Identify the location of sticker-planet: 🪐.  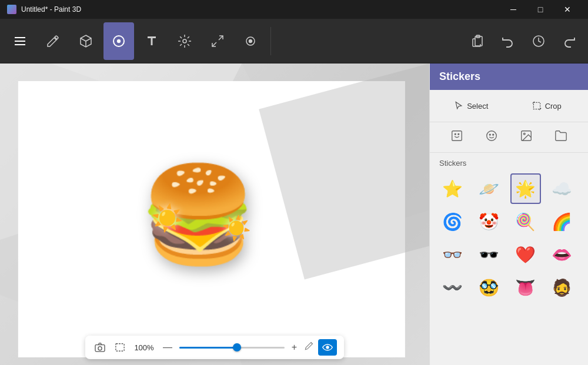
(489, 189).